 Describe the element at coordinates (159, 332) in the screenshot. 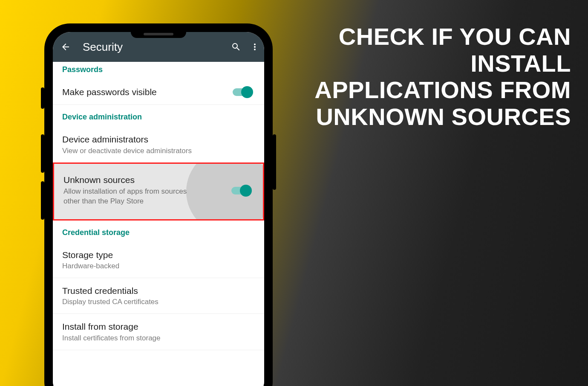

I see `row-install-from-storage: Install from storage Install certificate…` at that location.